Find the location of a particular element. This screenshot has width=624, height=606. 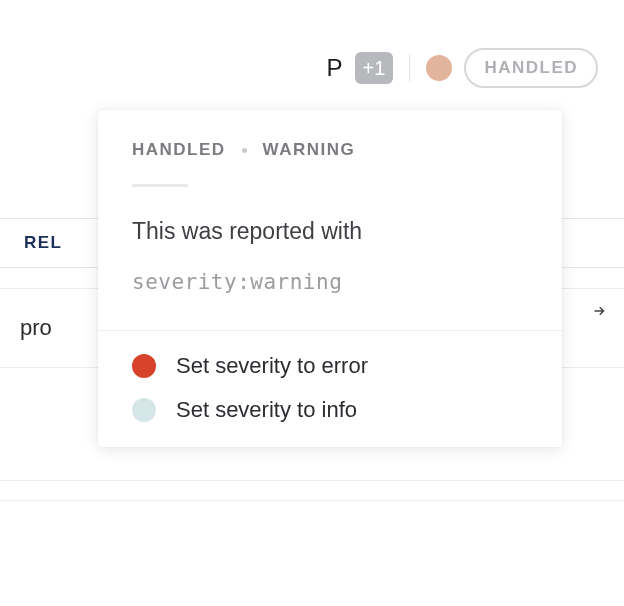

handled-status-pill: HANDLED is located at coordinates (531, 68).